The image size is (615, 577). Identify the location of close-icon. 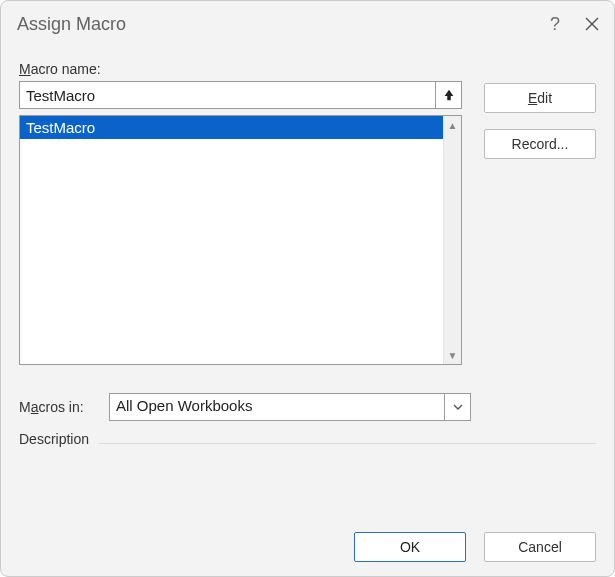
(592, 24).